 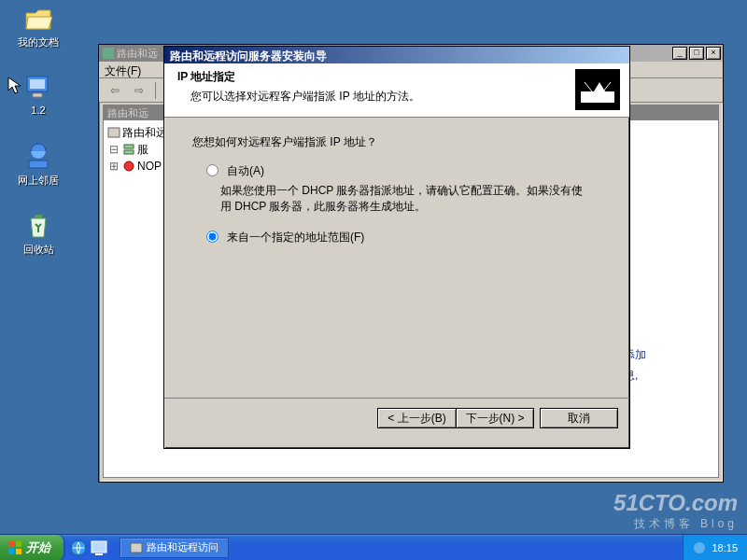 What do you see at coordinates (598, 90) in the screenshot?
I see `wizard-header-icon` at bounding box center [598, 90].